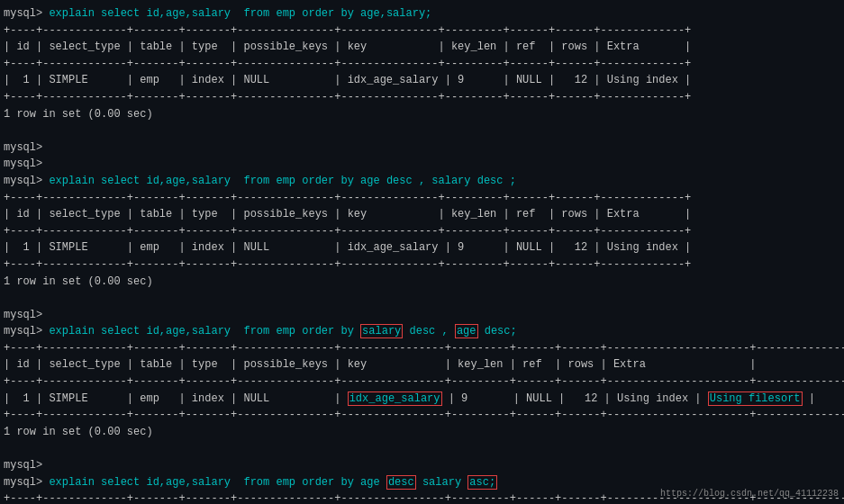 This screenshot has height=504, width=844. Describe the element at coordinates (23, 465) in the screenshot. I see `prompt-blank-4: mysql>` at that location.